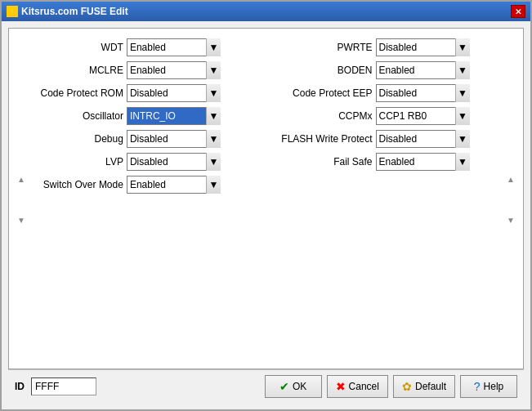 The width and height of the screenshot is (532, 411). What do you see at coordinates (324, 139) in the screenshot?
I see `flash-write-protect-label: FLASH Write Protect` at bounding box center [324, 139].